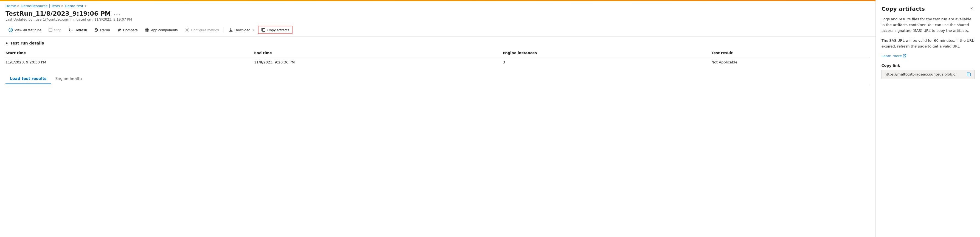 The height and width of the screenshot is (237, 980). I want to click on chevron-up-icon: ∧, so click(7, 43).